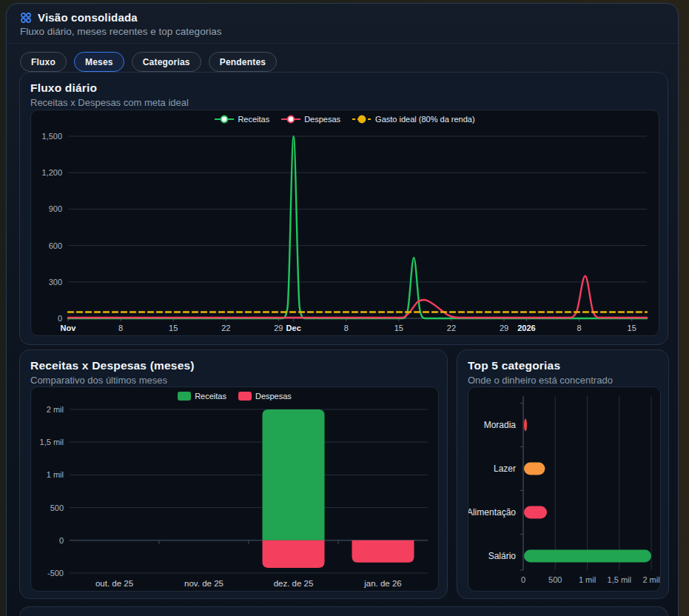 The image size is (689, 616). Describe the element at coordinates (235, 396) in the screenshot. I see `monthly-legend: ReceitasDespesas` at that location.